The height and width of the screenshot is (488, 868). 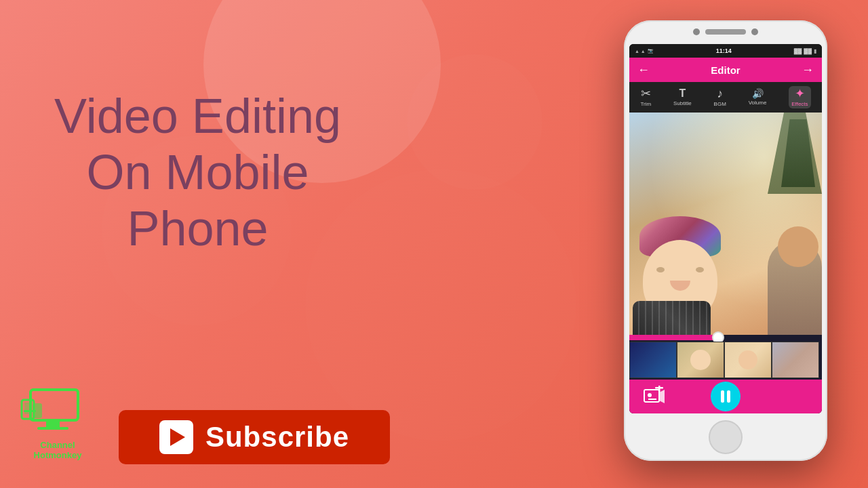 What do you see at coordinates (58, 450) in the screenshot?
I see `channel-name: Channel Hotmonkey` at bounding box center [58, 450].